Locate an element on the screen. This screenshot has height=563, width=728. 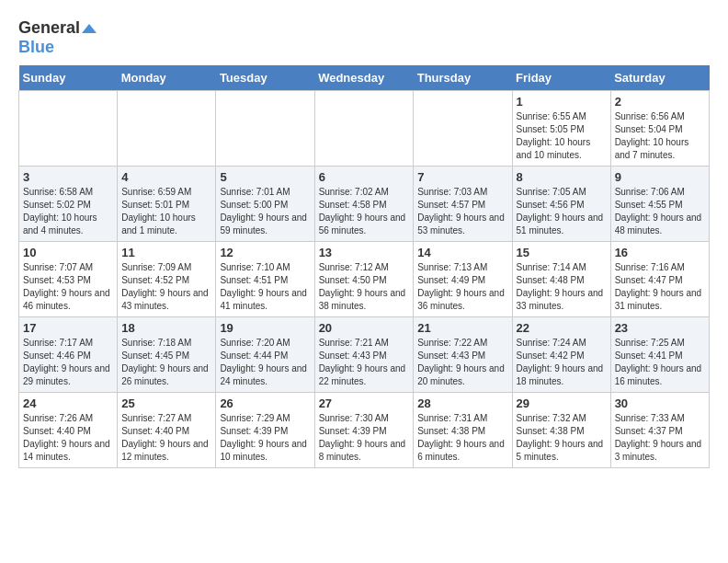
calendar-cell: 25Sunrise: 7:27 AM Sunset: 4:40 PM Dayli… is located at coordinates (167, 431).